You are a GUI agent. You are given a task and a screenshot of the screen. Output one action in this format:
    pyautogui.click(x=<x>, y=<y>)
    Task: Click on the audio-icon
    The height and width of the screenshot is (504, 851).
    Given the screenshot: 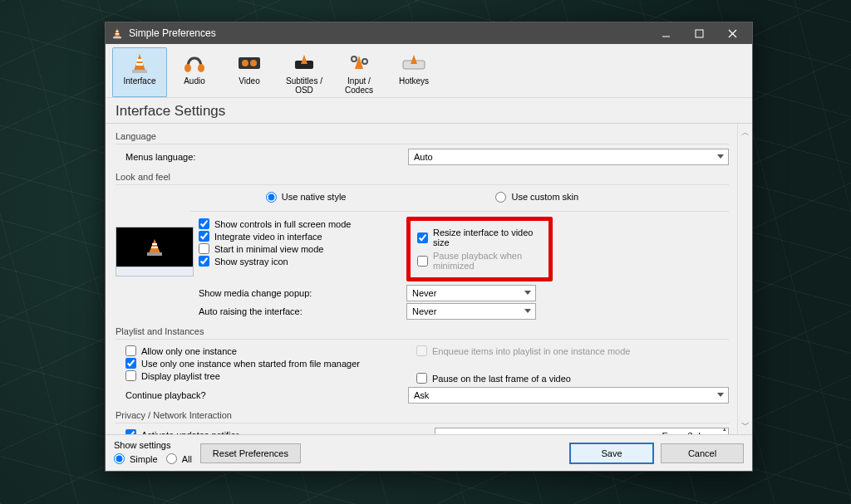 What is the action you would take?
    pyautogui.click(x=194, y=63)
    